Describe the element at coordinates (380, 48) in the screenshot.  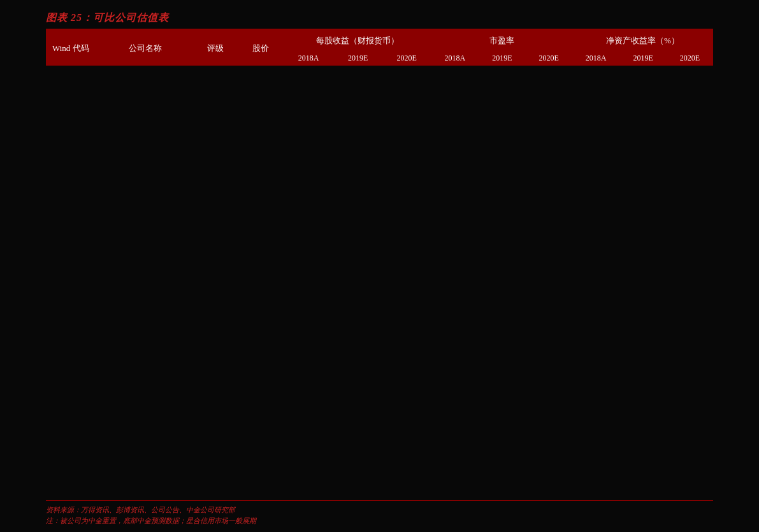
I see `comparison-table: Wind 代码 公司名称 评级 股价 每股收益（财报货币） 市盈率 净资产收益率…` at that location.